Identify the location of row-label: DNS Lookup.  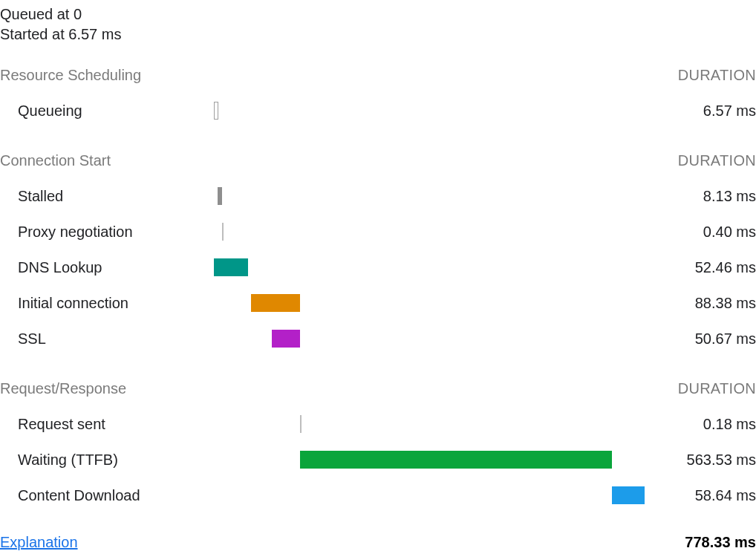
(107, 267).